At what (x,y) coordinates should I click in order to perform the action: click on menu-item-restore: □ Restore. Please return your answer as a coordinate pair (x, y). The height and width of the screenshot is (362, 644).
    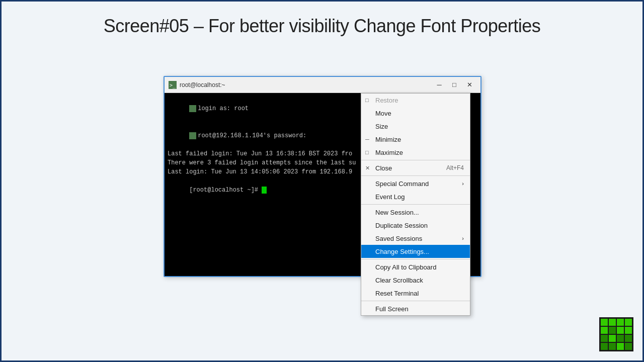
    Looking at the image, I should click on (416, 100).